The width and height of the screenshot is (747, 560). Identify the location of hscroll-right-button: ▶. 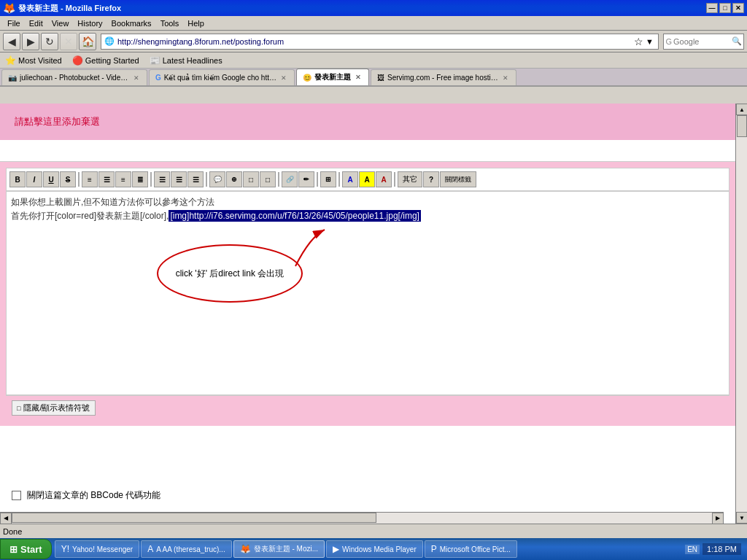
(718, 518).